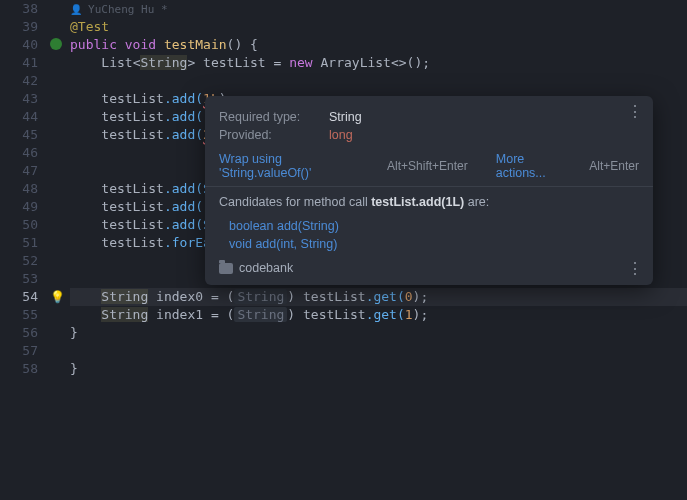 The image size is (687, 500). What do you see at coordinates (378, 297) in the screenshot?
I see `current-line: String index0 = (String) testList.get(0)…` at bounding box center [378, 297].